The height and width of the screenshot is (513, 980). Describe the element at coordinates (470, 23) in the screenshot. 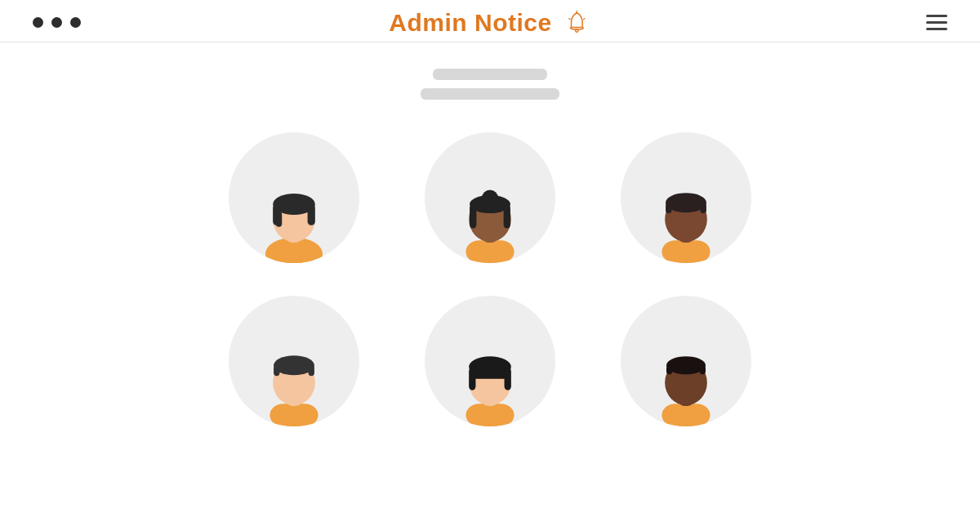

I see `app-title: Admin Notice` at that location.